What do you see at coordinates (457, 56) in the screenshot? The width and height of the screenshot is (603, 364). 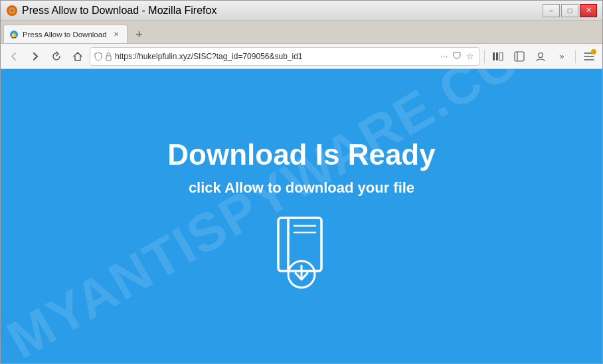 I see `address-actions: ··· ☆` at bounding box center [457, 56].